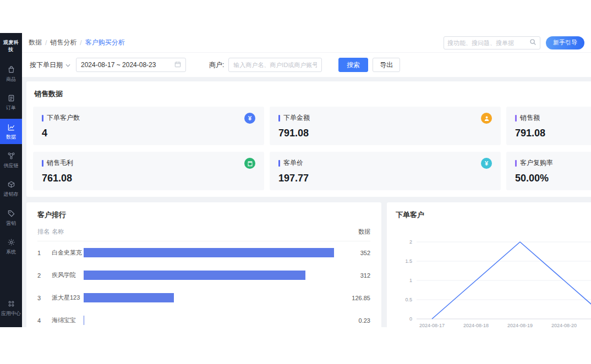  I want to click on customer-name: 海绵宝宝, so click(68, 320).